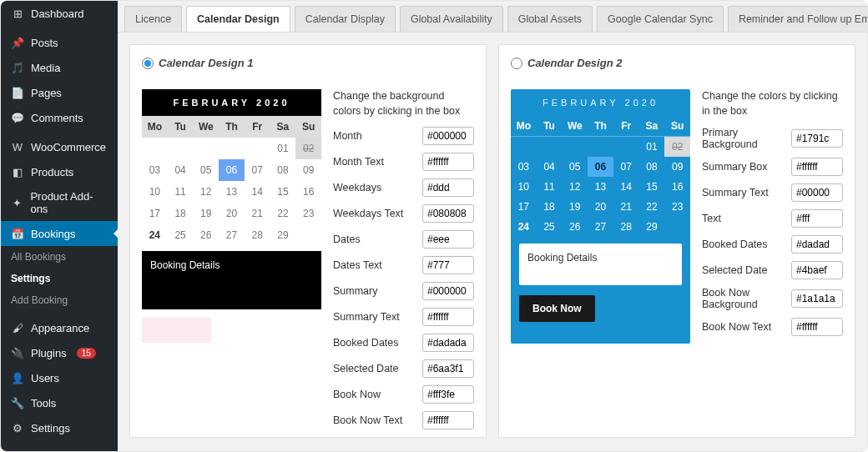 Image resolution: width=868 pixels, height=452 pixels. I want to click on tab-calendar-design: Calendar Design, so click(239, 18).